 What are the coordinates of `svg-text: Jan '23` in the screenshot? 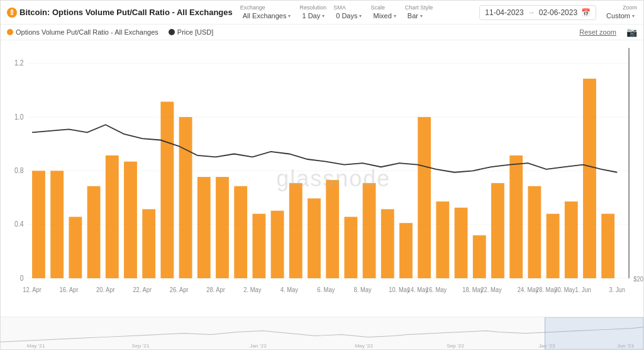 It's located at (547, 346).